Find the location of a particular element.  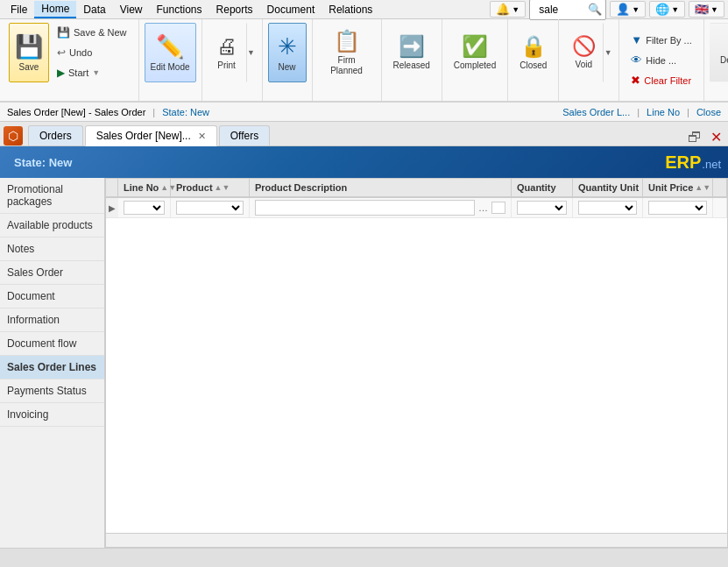

grid-cell-quantityunit-select is located at coordinates (608, 208).